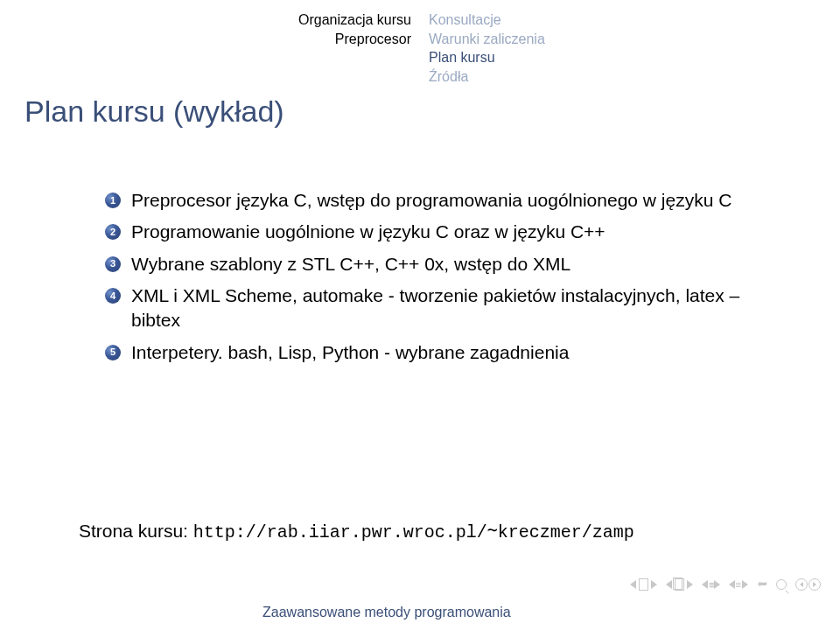  What do you see at coordinates (493, 530) in the screenshot?
I see `tilde-icon: ∼` at bounding box center [493, 530].